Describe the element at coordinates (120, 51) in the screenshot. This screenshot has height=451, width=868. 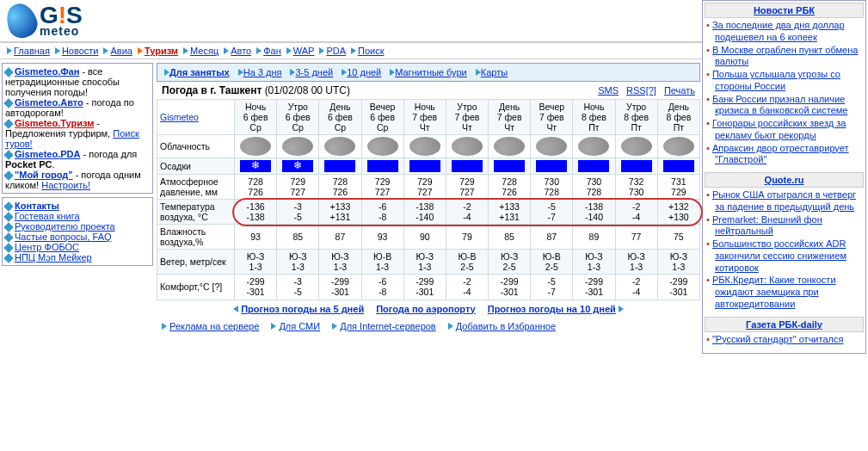
I see `nav-авиа: Авиа` at that location.